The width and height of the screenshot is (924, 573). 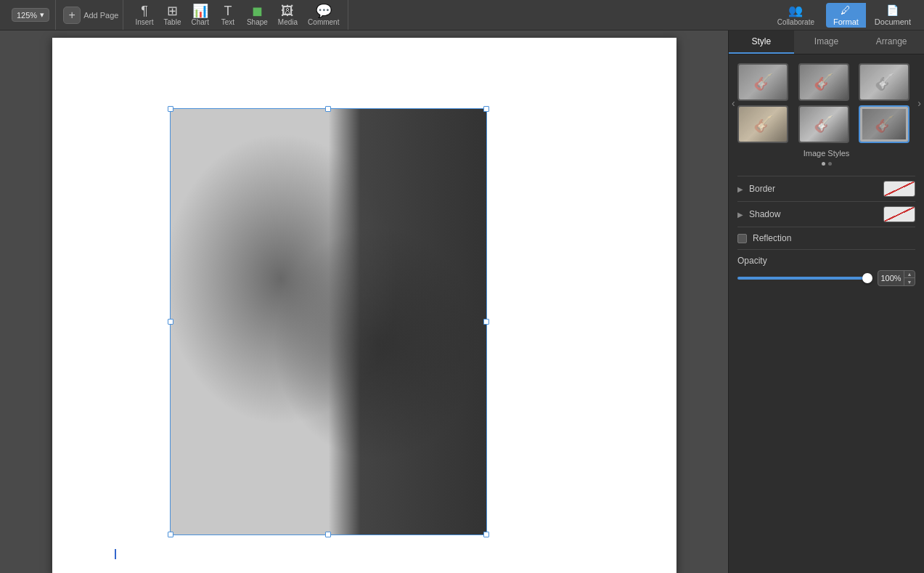 What do you see at coordinates (893, 15) in the screenshot?
I see `document-button: 📄 Document` at bounding box center [893, 15].